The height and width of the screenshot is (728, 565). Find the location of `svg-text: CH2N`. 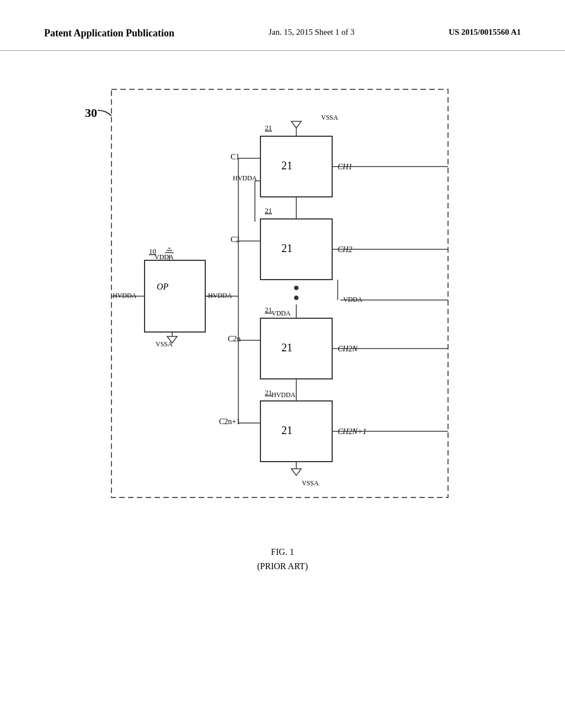

svg-text: CH2N is located at coordinates (348, 349).